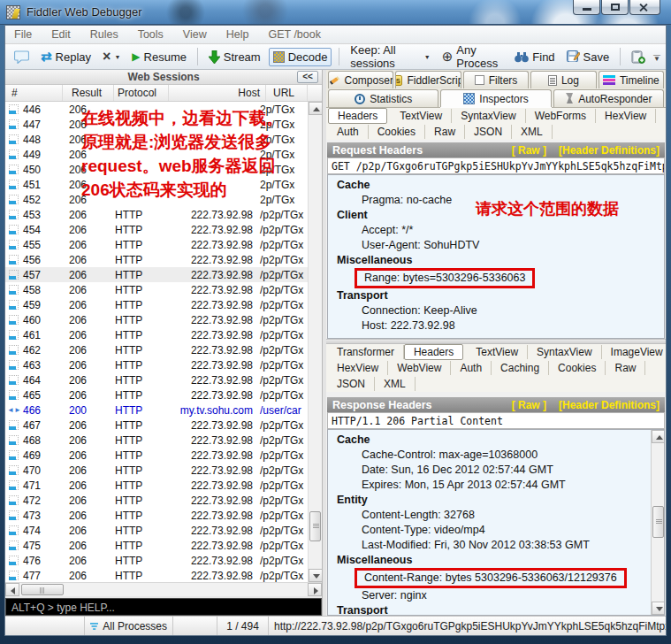 The image size is (671, 644). What do you see at coordinates (626, 368) in the screenshot?
I see `tab-response-raw: Raw` at bounding box center [626, 368].